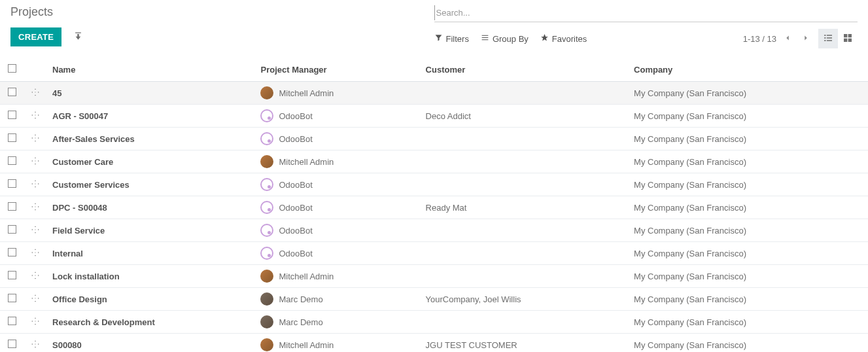  I want to click on project-name: Research & Development, so click(151, 322).